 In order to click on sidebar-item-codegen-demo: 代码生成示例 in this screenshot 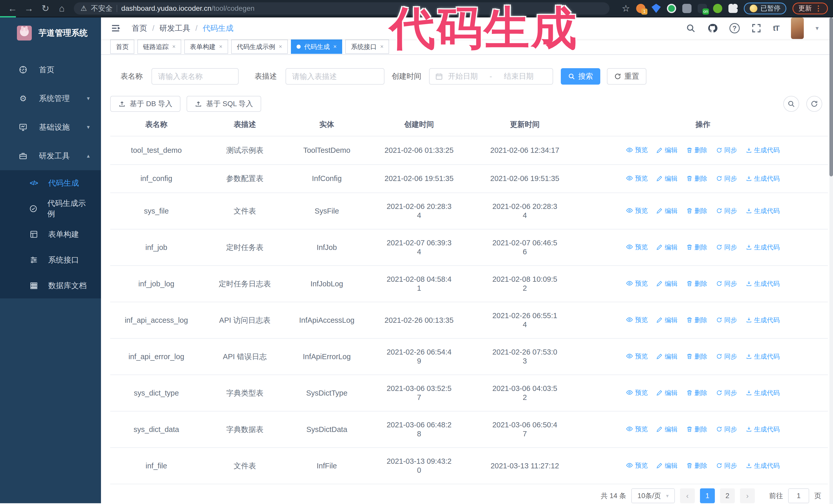, I will do `click(51, 209)`.